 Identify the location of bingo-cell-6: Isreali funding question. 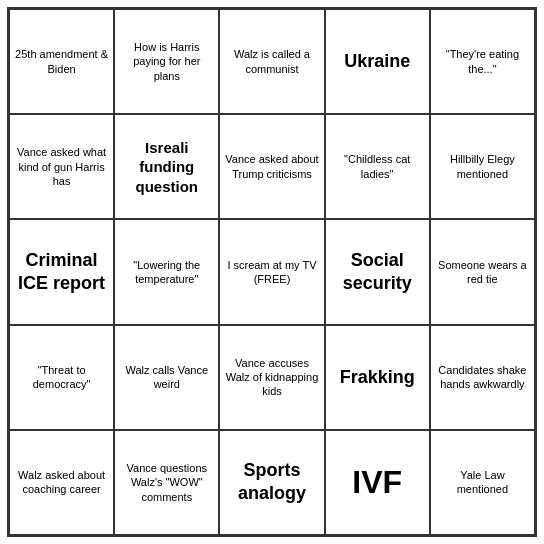
(166, 166).